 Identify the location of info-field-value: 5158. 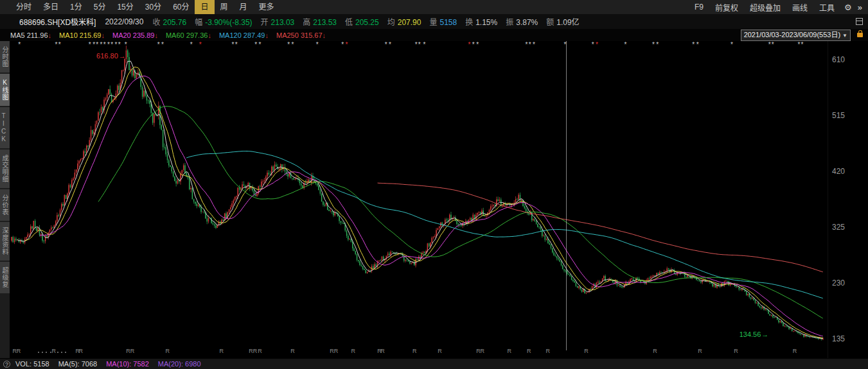
(448, 22).